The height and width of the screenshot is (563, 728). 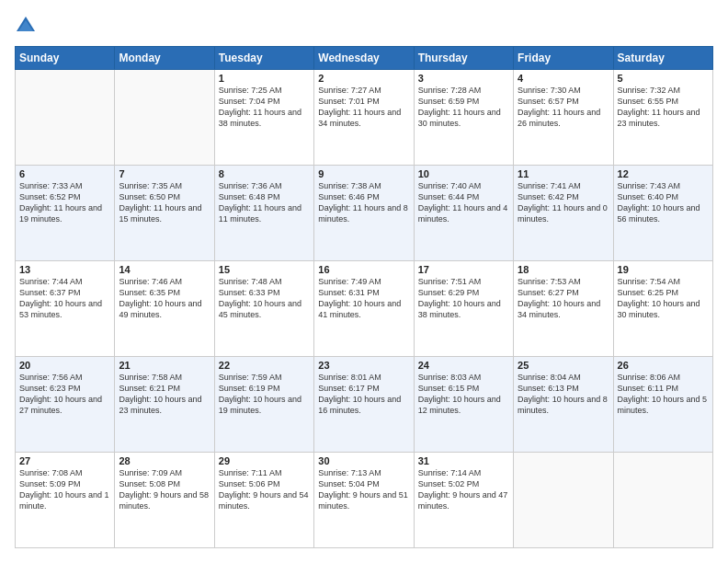 I want to click on day-info: Sunrise: 7:46 AMSunset: 6:35 PMDaylight:…, so click(x=164, y=298).